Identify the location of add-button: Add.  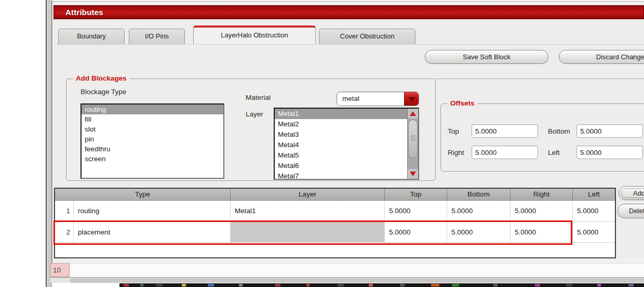
(632, 193).